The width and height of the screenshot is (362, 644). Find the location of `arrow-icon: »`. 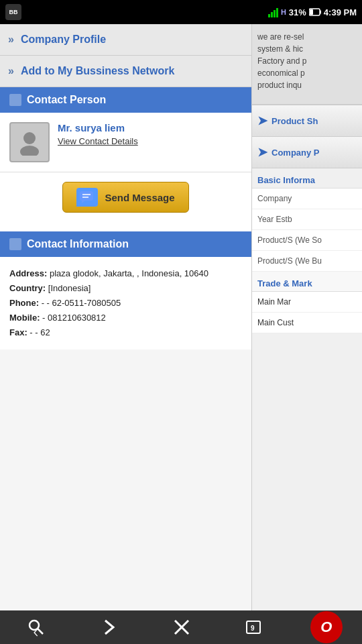

arrow-icon: » is located at coordinates (11, 40).